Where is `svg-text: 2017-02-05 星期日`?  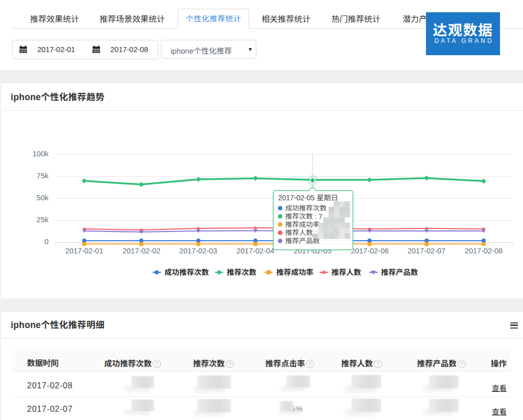 svg-text: 2017-02-05 星期日 is located at coordinates (308, 198).